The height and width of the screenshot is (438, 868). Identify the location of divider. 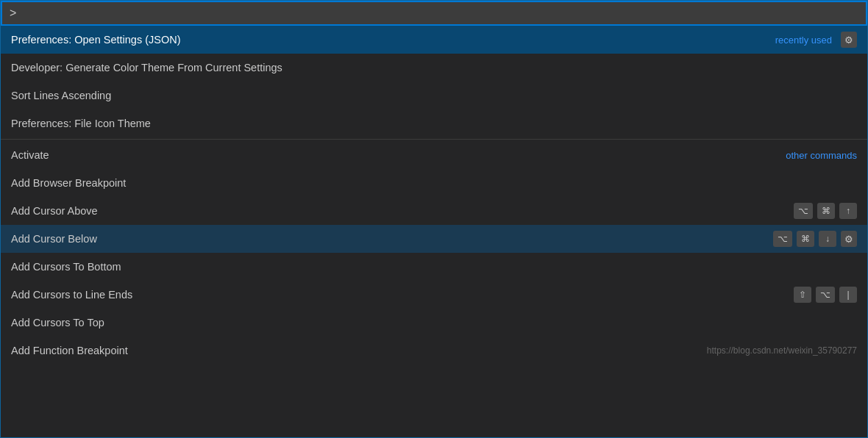
(434, 140).